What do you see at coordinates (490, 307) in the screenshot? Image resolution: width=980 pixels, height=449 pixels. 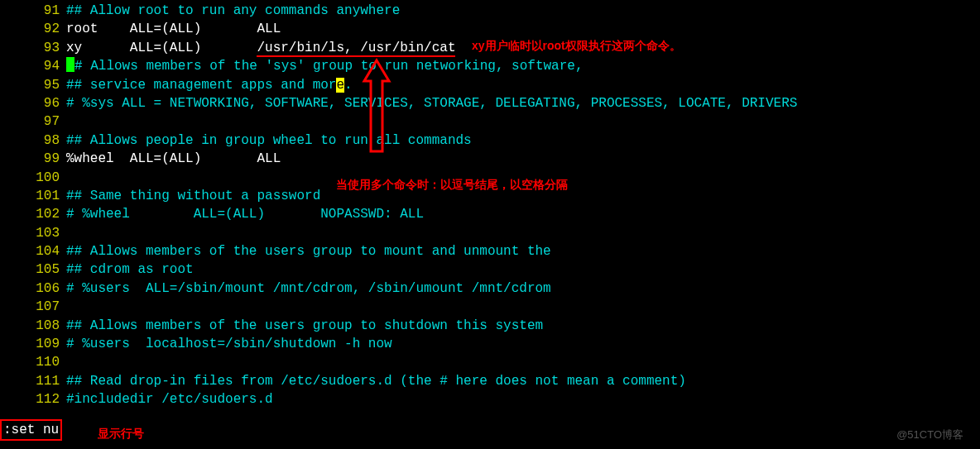 I see `code-line: 107` at bounding box center [490, 307].